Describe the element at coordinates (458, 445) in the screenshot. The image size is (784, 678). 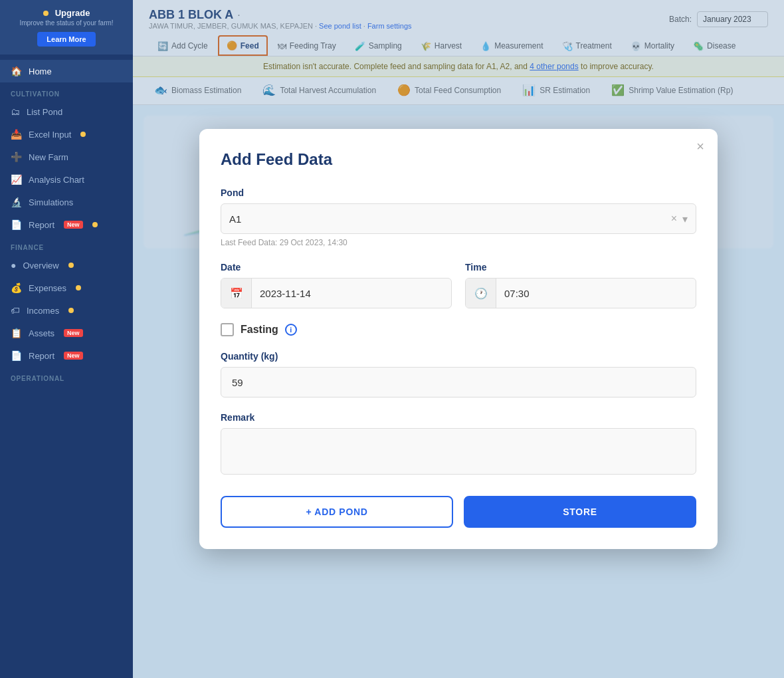
I see `remark-form-group: Remark` at that location.